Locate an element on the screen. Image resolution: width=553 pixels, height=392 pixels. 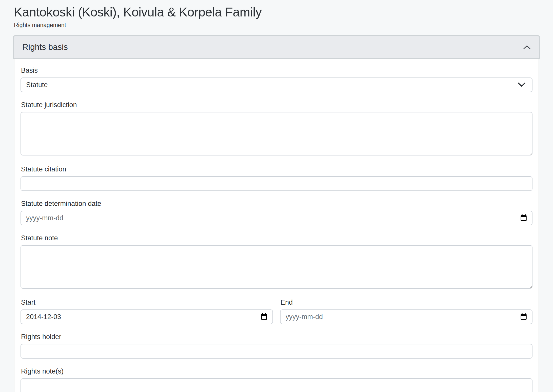
start-label: Start is located at coordinates (147, 302).